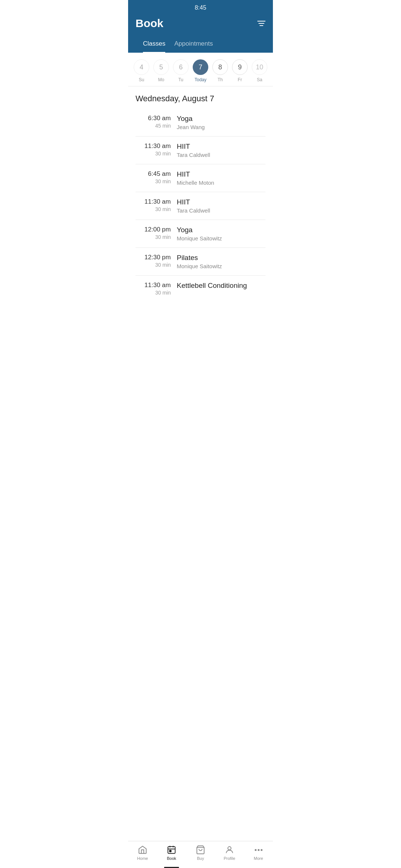 The image size is (401, 868). I want to click on day-label-7: Today, so click(200, 80).